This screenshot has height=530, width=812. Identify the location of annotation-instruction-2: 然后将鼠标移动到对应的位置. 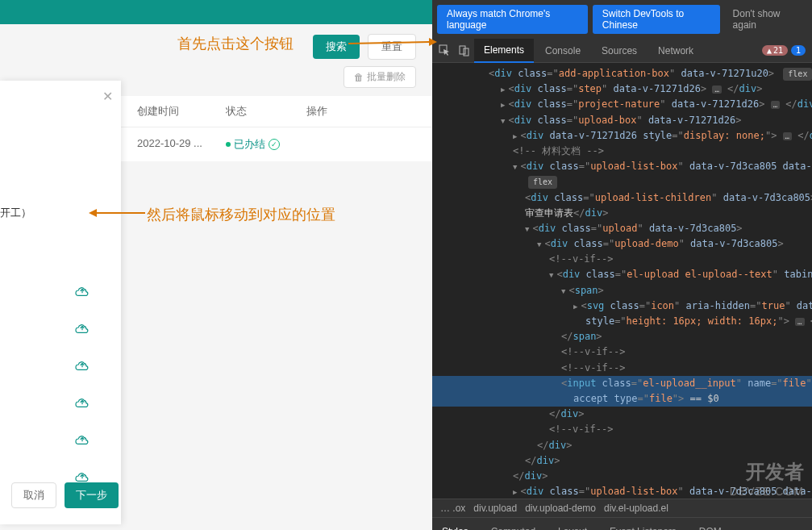
(241, 215).